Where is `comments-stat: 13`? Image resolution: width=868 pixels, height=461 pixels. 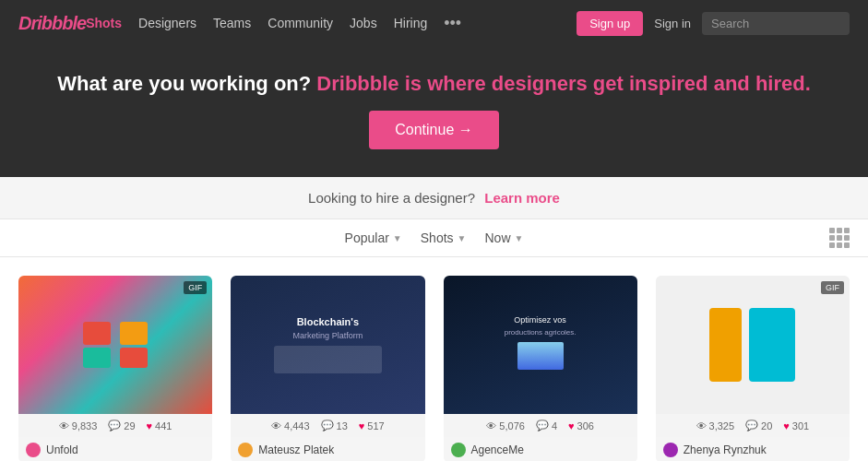 comments-stat: 13 is located at coordinates (334, 426).